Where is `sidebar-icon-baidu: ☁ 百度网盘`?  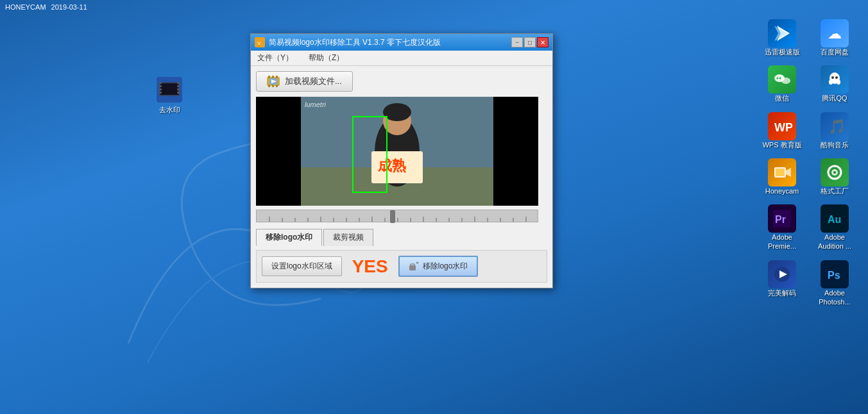 sidebar-icon-baidu: ☁ 百度网盘 is located at coordinates (835, 38).